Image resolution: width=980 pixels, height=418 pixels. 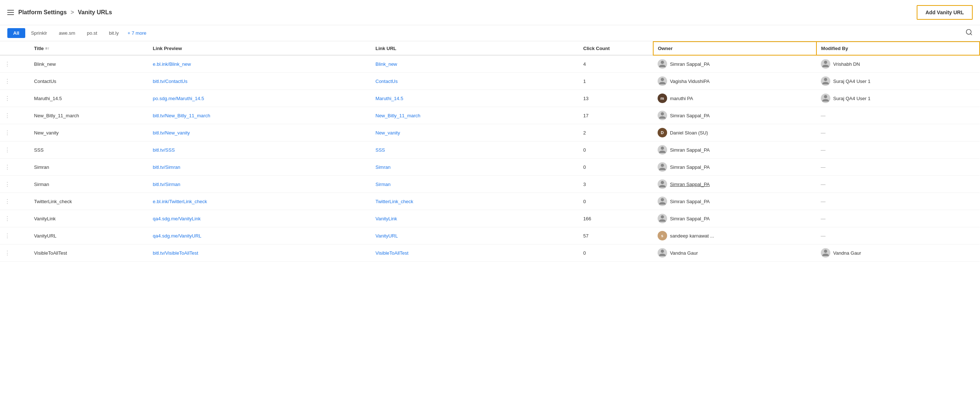 What do you see at coordinates (114, 33) in the screenshot?
I see `tab-bit-ly: bit.ly` at bounding box center [114, 33].